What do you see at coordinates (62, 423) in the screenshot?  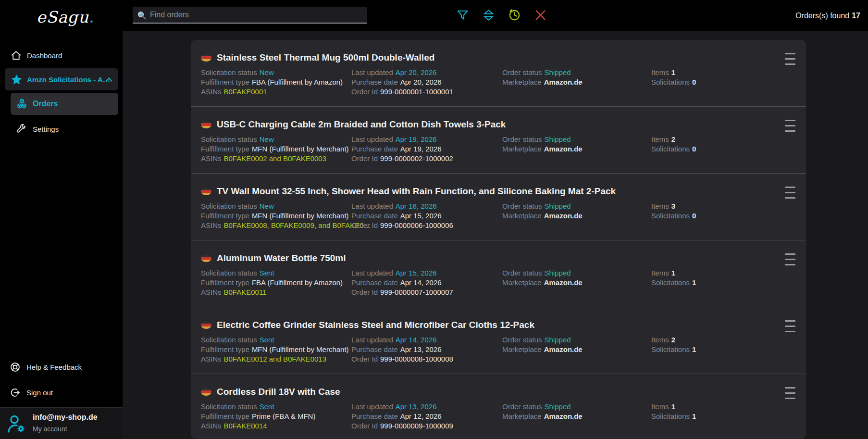 I see `my-account: info@my-shop.de My account` at bounding box center [62, 423].